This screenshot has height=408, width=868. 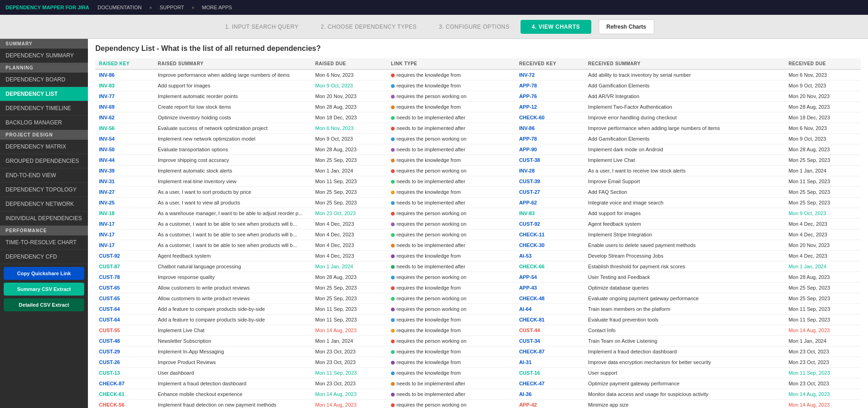 What do you see at coordinates (550, 341) in the screenshot?
I see `received-key-cell: CUST-34` at bounding box center [550, 341].